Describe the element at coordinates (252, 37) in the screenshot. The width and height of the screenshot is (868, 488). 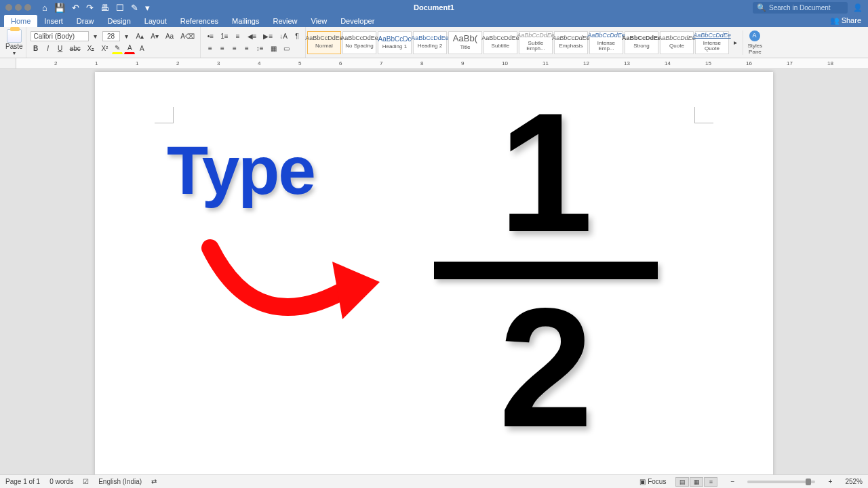
I see `decrease-indent-button: ◀≡` at that location.